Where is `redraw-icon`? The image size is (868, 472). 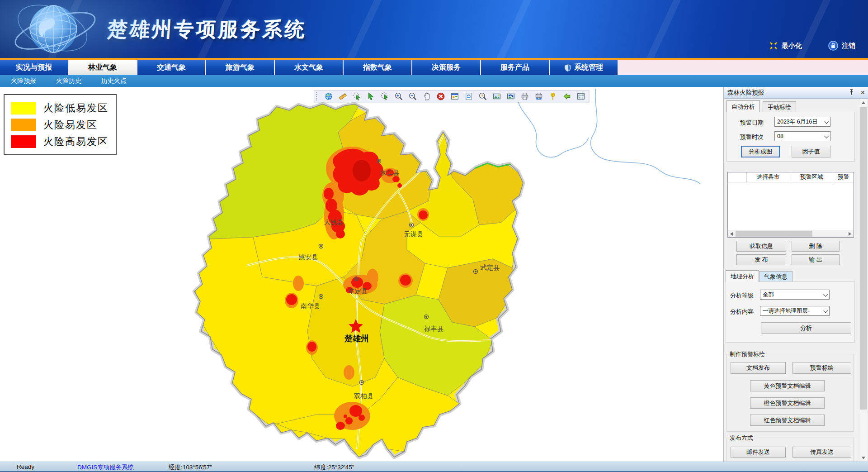 redraw-icon is located at coordinates (511, 96).